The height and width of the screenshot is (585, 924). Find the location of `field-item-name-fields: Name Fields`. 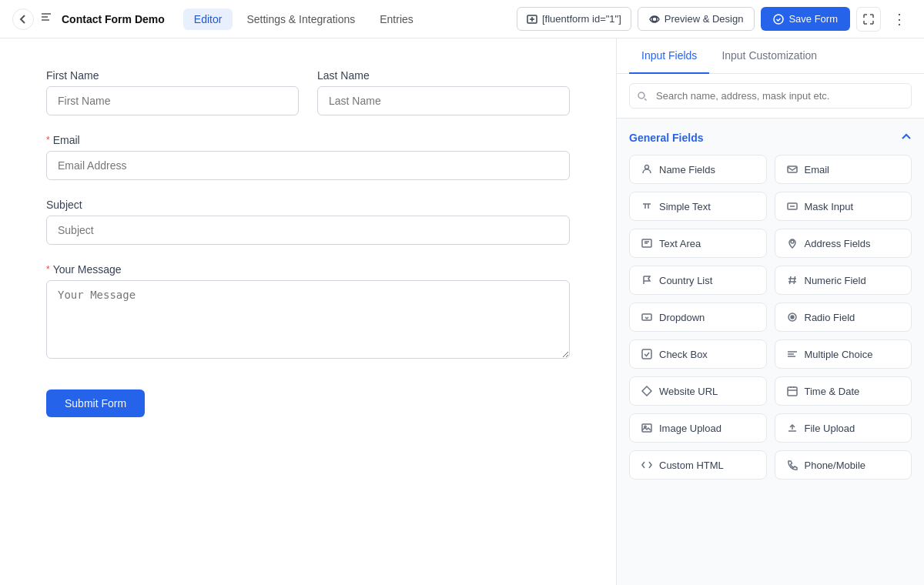

field-item-name-fields: Name Fields is located at coordinates (698, 169).